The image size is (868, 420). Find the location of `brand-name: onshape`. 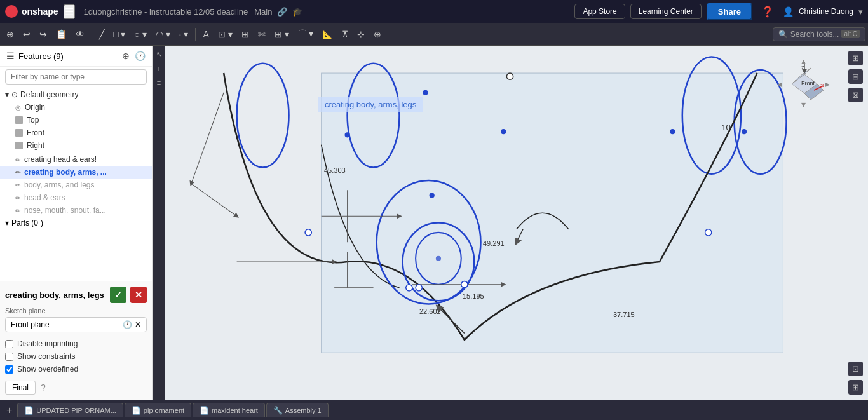

brand-name: onshape is located at coordinates (40, 11).